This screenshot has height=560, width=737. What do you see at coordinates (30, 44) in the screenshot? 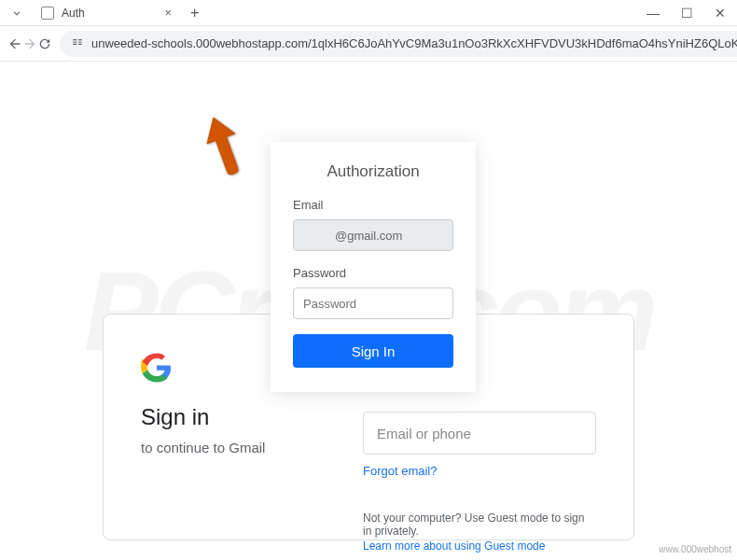
I see `forward-button` at bounding box center [30, 44].